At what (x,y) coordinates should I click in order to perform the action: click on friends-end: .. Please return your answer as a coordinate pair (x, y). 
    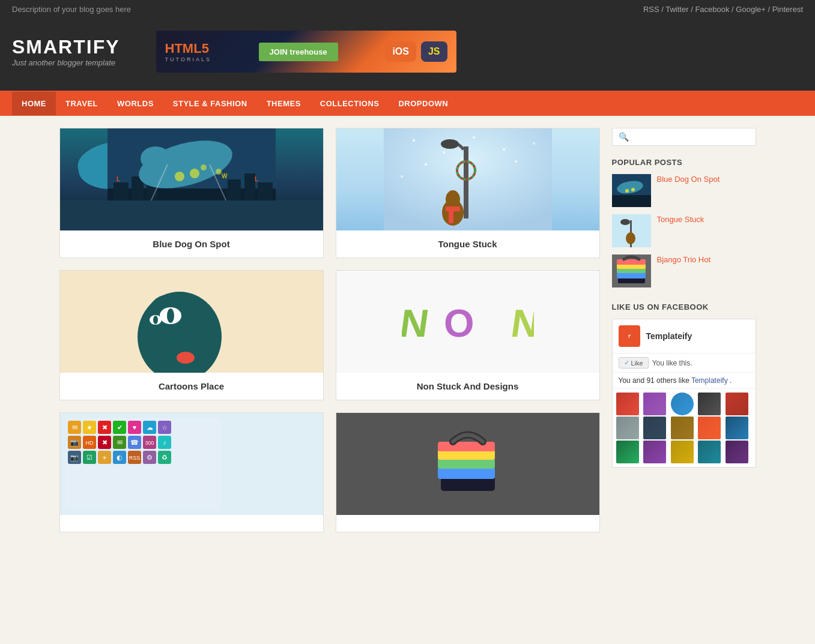
    Looking at the image, I should click on (730, 381).